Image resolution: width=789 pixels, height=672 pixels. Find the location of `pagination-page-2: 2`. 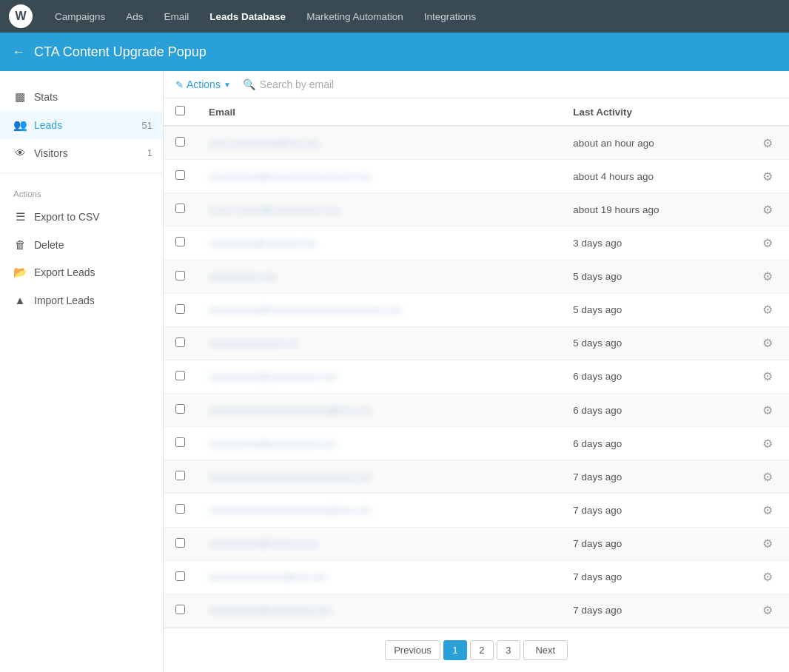

pagination-page-2: 2 is located at coordinates (482, 650).